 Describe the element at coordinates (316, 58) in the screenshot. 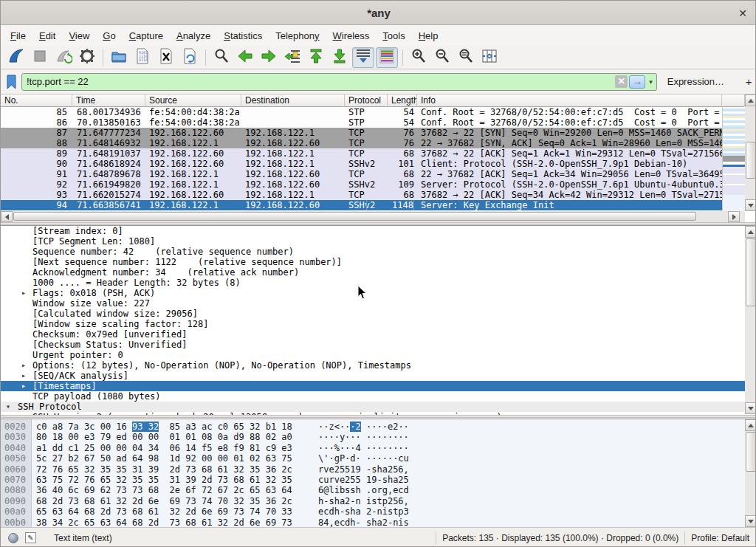

I see `go-top-button` at that location.